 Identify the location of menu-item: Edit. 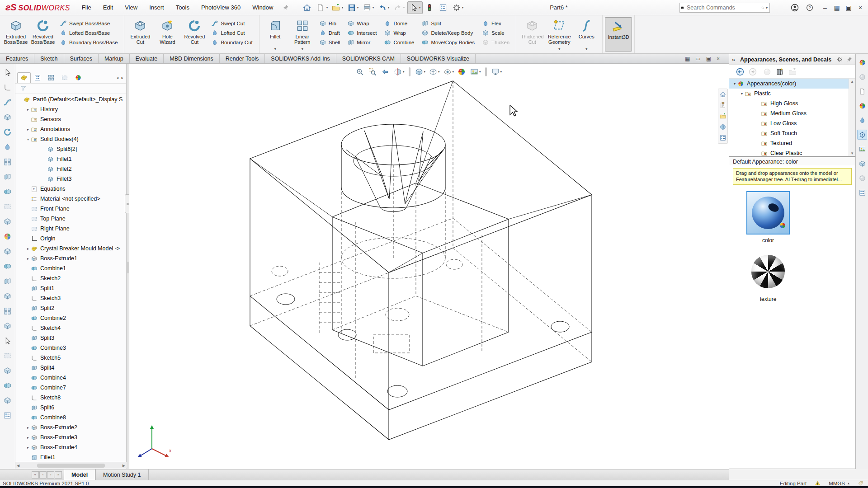
(108, 7).